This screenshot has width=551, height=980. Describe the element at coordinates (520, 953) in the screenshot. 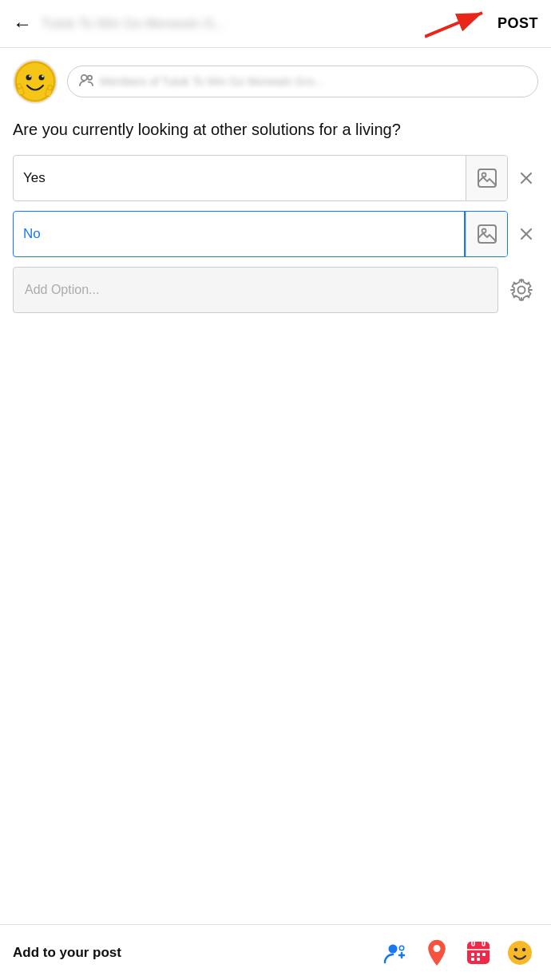

I see `emoji-button` at that location.